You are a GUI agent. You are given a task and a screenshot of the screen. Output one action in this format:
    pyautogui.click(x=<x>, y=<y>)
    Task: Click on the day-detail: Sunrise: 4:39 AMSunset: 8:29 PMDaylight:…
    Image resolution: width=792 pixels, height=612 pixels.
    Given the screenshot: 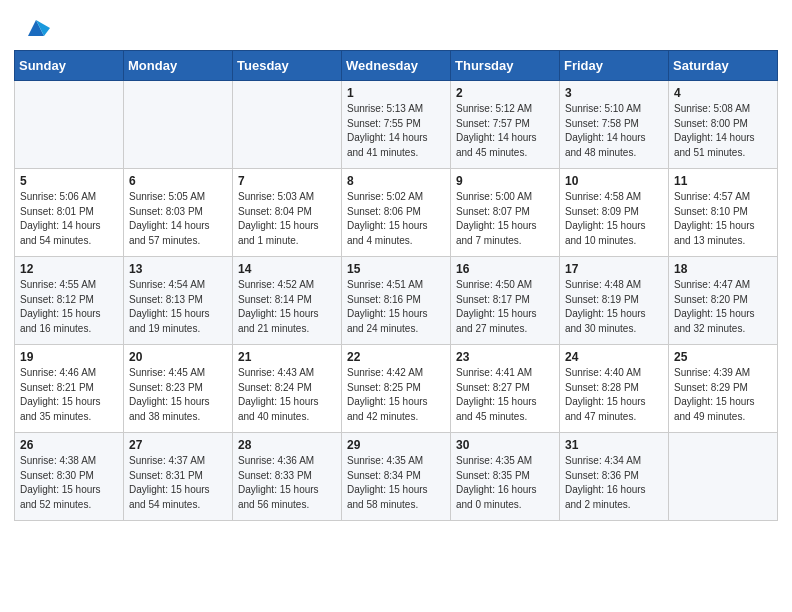 What is the action you would take?
    pyautogui.click(x=723, y=395)
    